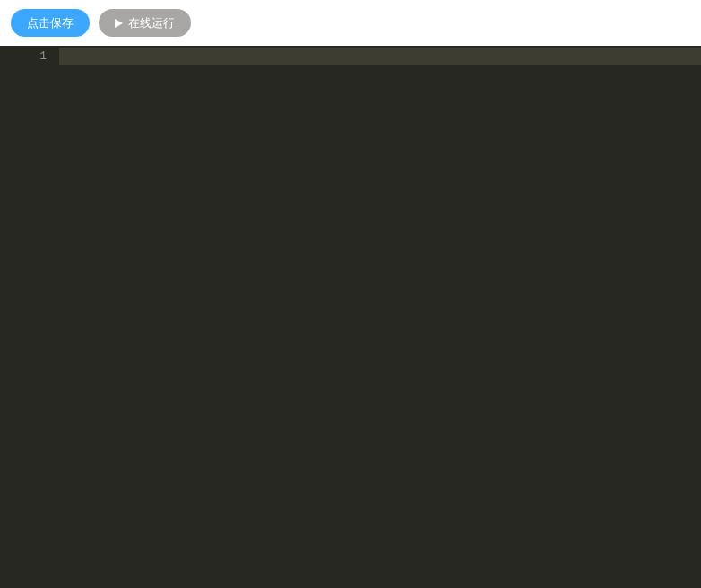  I want to click on line-number: 1, so click(23, 56).